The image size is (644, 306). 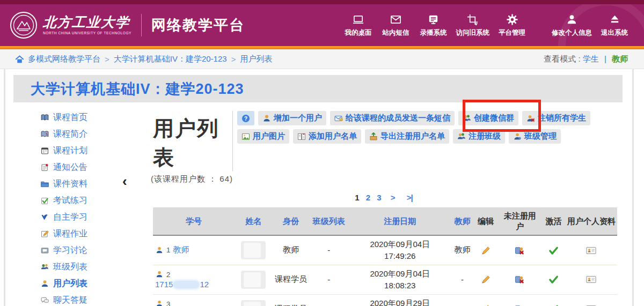 I want to click on export-icon, so click(x=374, y=137).